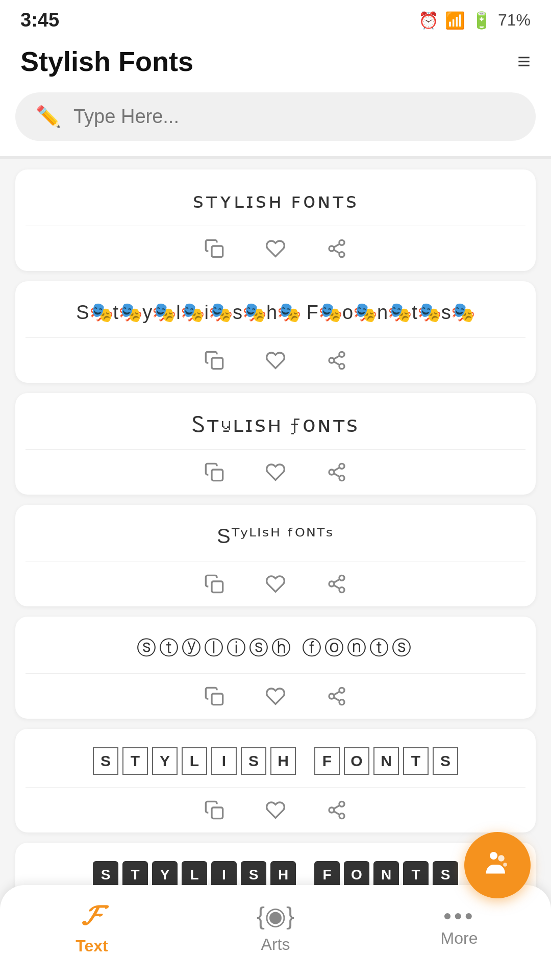 The width and height of the screenshot is (551, 980). Describe the element at coordinates (497, 865) in the screenshot. I see `fab-button` at that location.